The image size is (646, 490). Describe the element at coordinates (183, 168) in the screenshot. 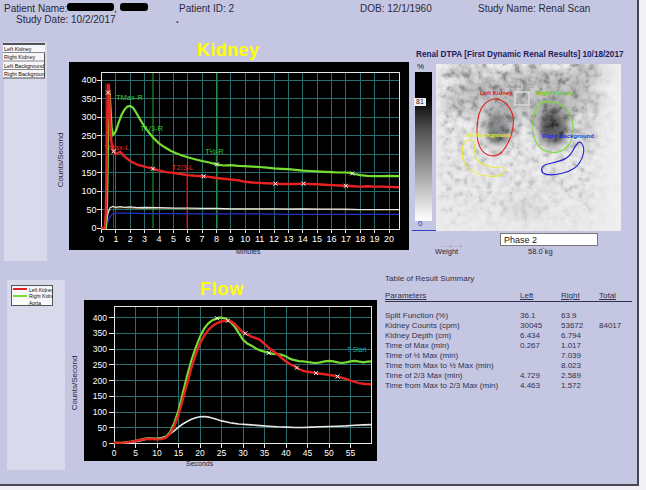

I see `svg-text: T2/3-L` at that location.